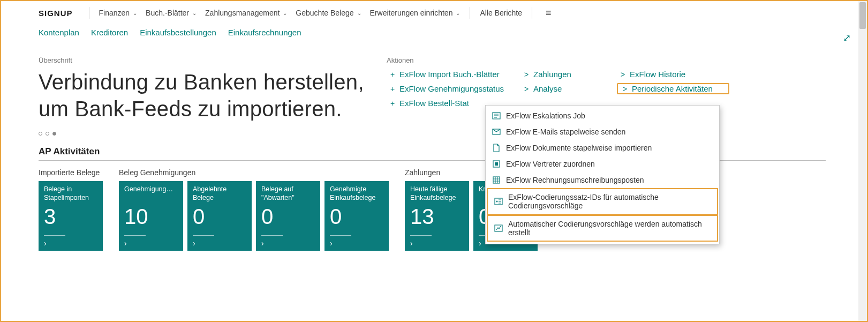 The image size is (868, 322). Describe the element at coordinates (673, 89) in the screenshot. I see `action-label: Periodische Aktivitäten` at that location.